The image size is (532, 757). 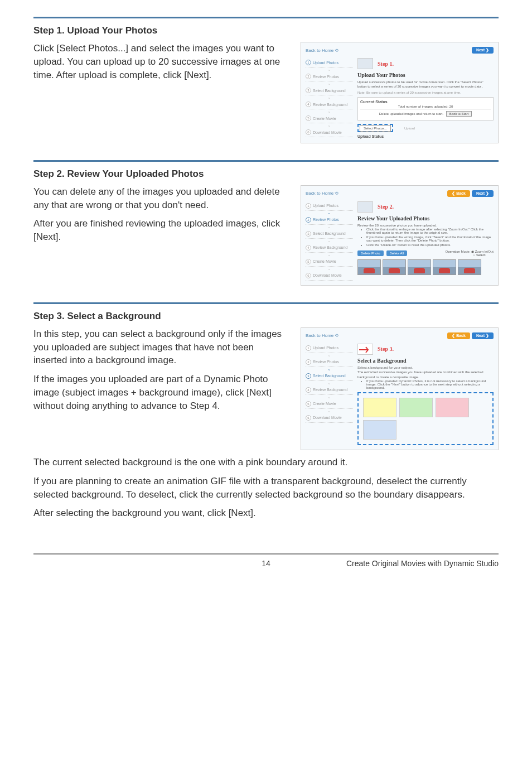 I want to click on bg-swatch-pink, so click(x=452, y=407).